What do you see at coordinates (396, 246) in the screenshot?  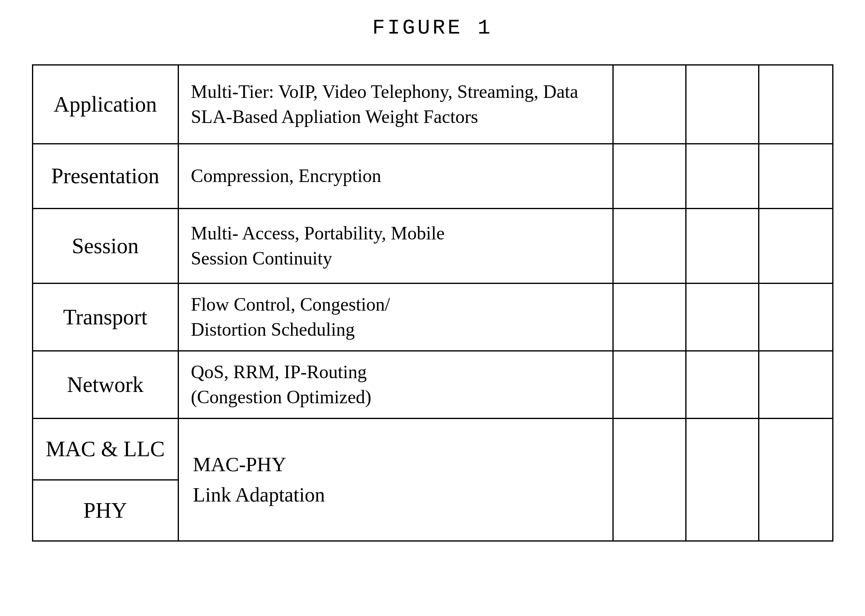 I see `session-right-cell: Multi- Access, Portability, Mobile Sessi…` at bounding box center [396, 246].